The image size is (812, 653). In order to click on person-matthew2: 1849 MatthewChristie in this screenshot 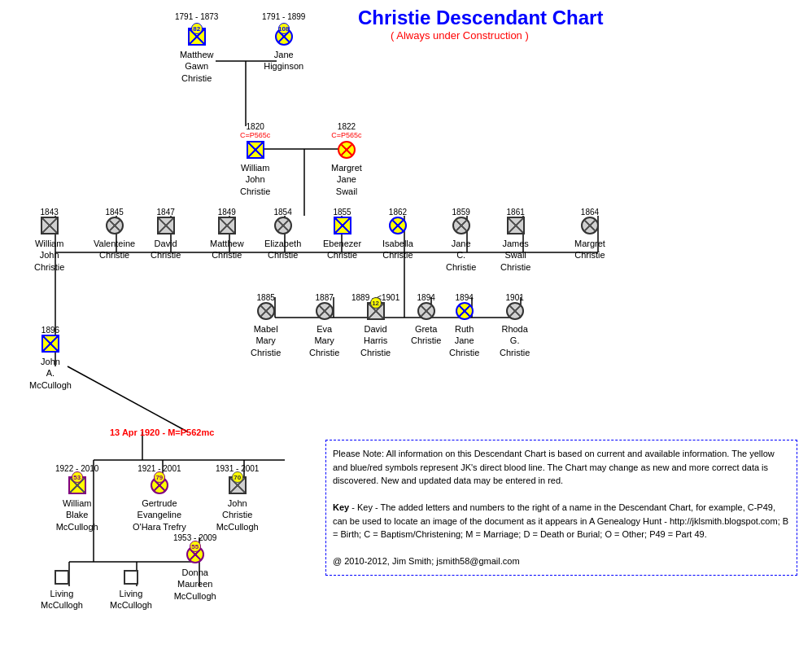, I will do `click(227, 234)`.